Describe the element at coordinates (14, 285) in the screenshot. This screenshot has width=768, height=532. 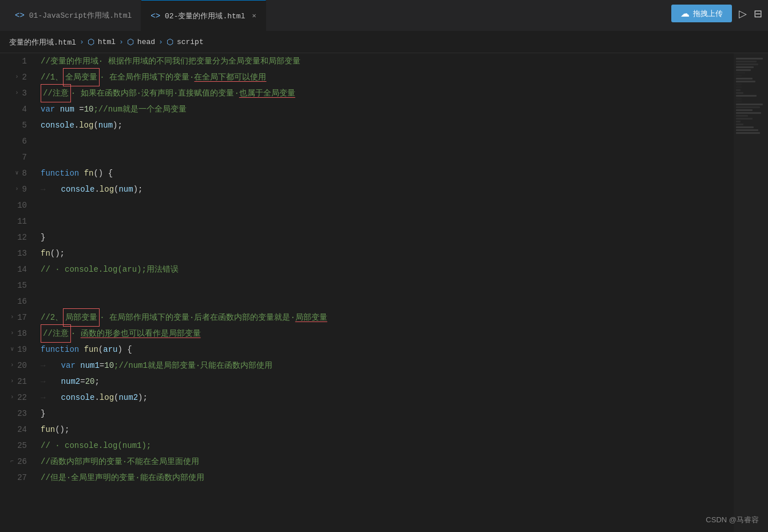
I see `gutter-15: 15` at that location.